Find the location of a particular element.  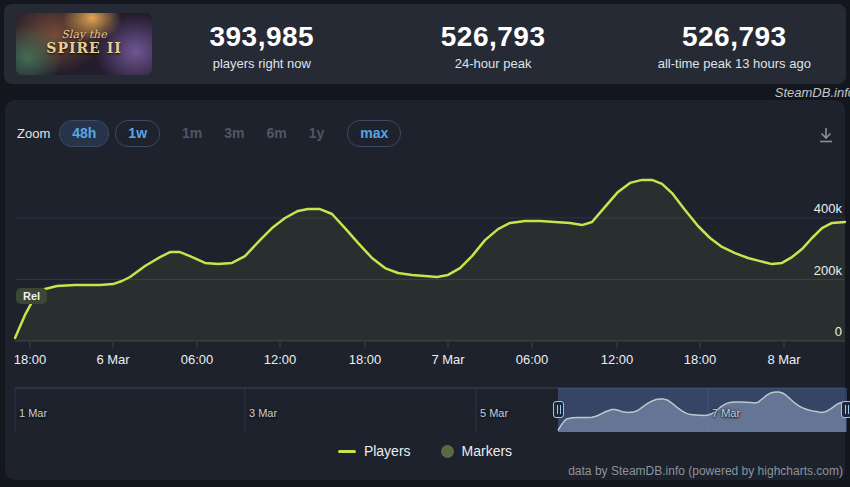

credits-text: data by SteamDB.info (powered by highcha… is located at coordinates (706, 471).